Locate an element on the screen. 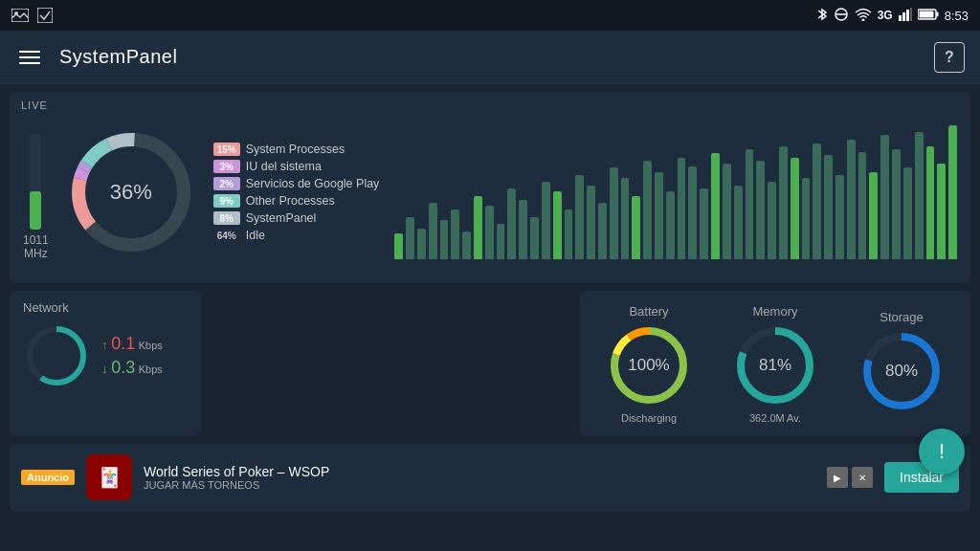 The width and height of the screenshot is (980, 551). fab-button: ! is located at coordinates (942, 452).